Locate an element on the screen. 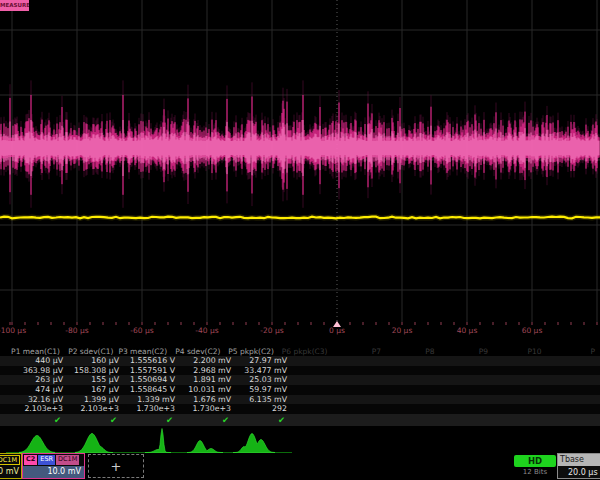 This screenshot has height=480, width=600. param-header-5: P5 pkpk(C2) is located at coordinates (252, 352).